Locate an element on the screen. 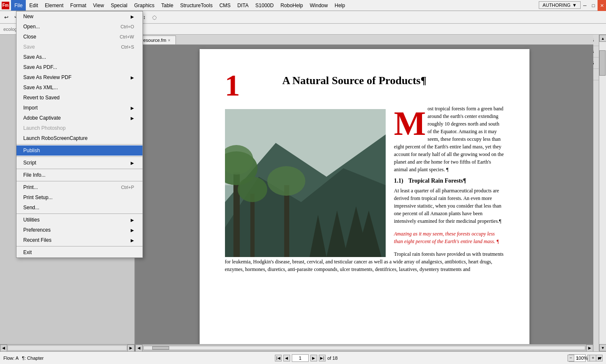 This screenshot has height=364, width=606. menu-publish: Publish is located at coordinates (80, 151).